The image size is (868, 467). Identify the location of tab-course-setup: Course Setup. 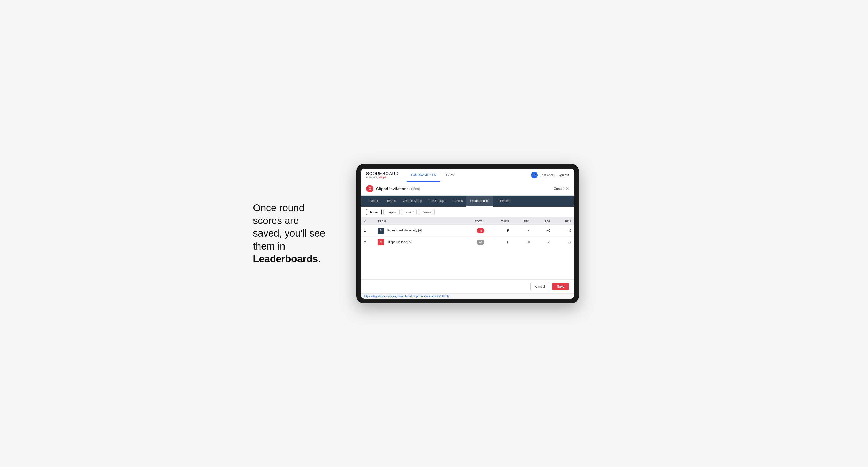
(412, 201).